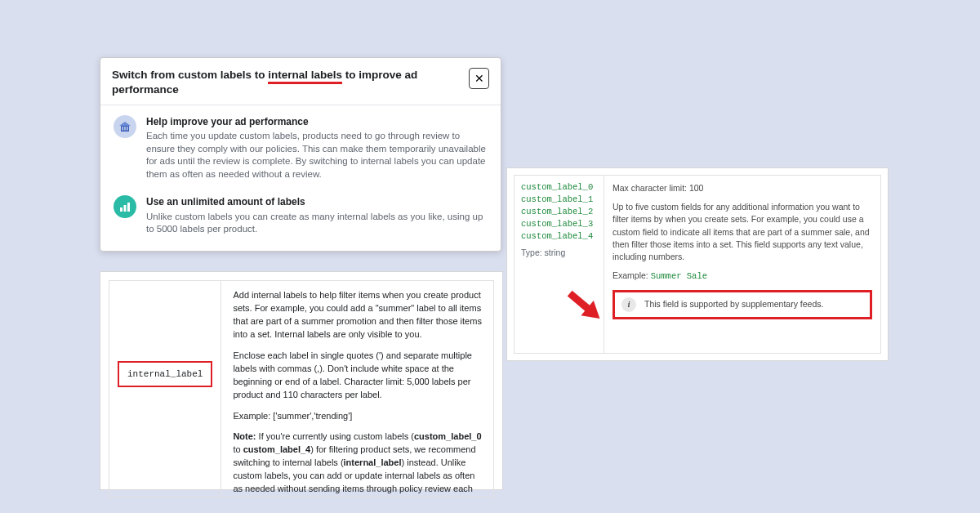 The width and height of the screenshot is (980, 513). Describe the element at coordinates (742, 305) in the screenshot. I see `info-callout: i This field is supported by supplementa…` at that location.